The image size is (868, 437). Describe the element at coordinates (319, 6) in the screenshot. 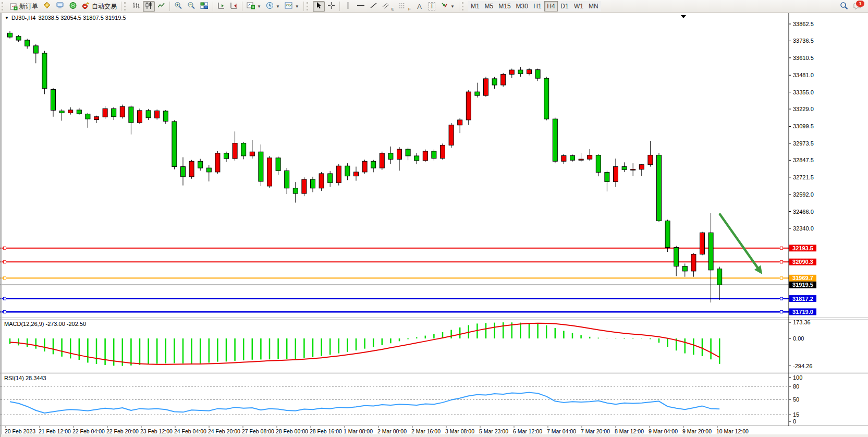

I see `cursor-tool-button` at that location.